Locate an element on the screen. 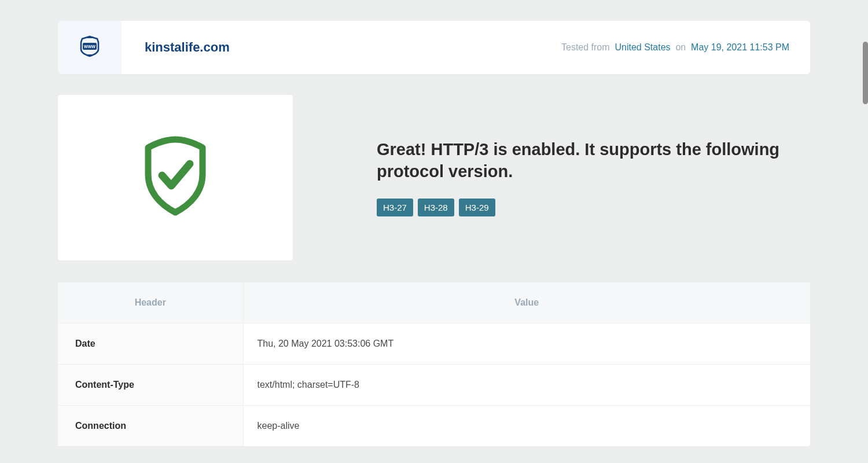 The image size is (868, 463). table-row: Date Thu, 20 May 2021 03:53:06 GMT is located at coordinates (434, 344).